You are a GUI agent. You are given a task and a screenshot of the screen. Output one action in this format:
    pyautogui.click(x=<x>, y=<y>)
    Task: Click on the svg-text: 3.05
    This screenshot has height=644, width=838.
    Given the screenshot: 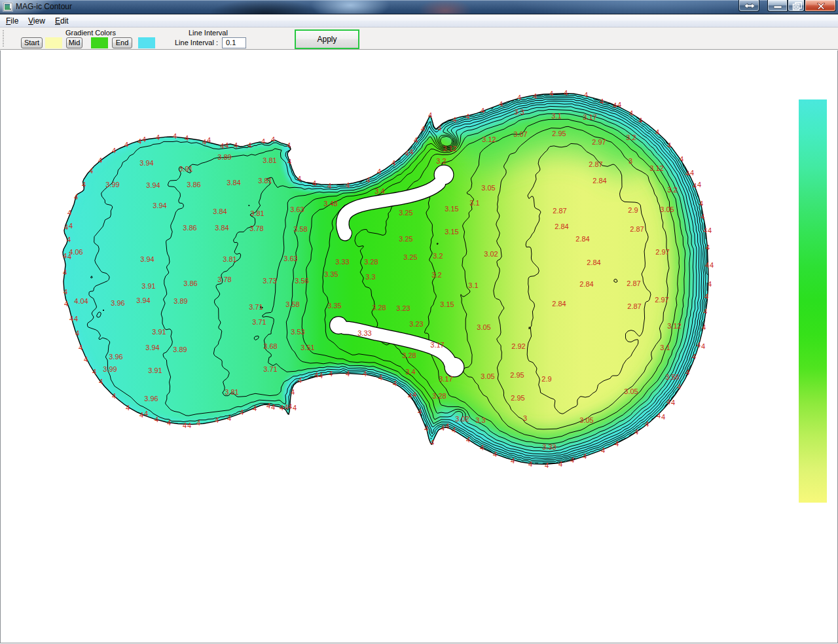 What is the action you would take?
    pyautogui.click(x=487, y=376)
    